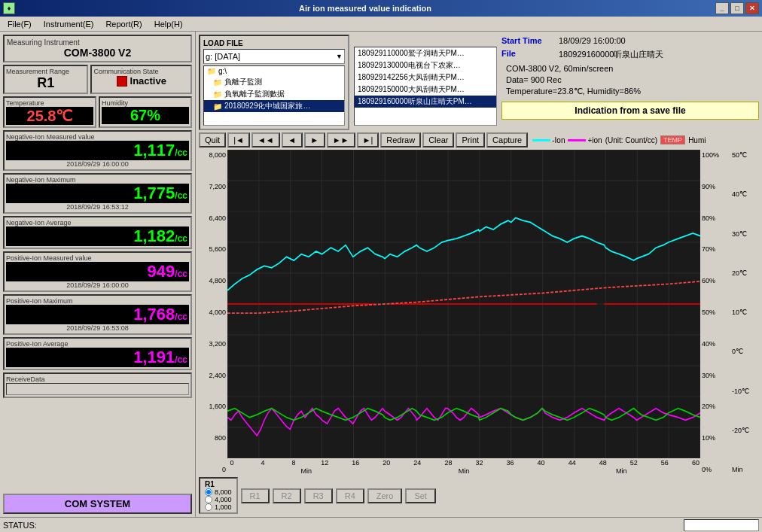 The width and height of the screenshot is (762, 532). I want to click on close-button: ✕, so click(752, 8).